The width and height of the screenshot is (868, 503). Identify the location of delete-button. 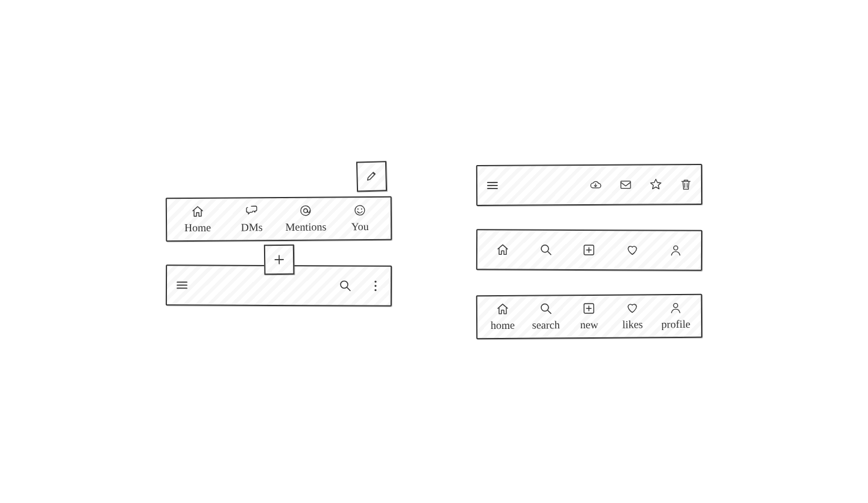
(686, 184).